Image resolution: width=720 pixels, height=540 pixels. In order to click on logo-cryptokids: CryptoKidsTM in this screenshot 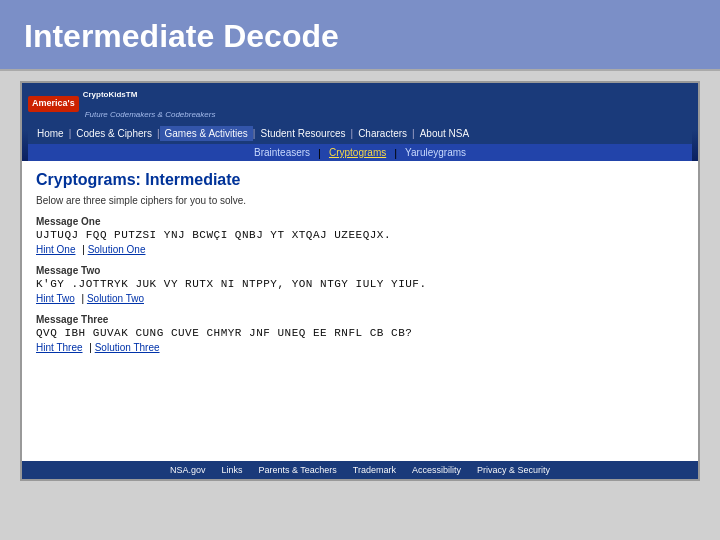, I will do `click(110, 98)`.